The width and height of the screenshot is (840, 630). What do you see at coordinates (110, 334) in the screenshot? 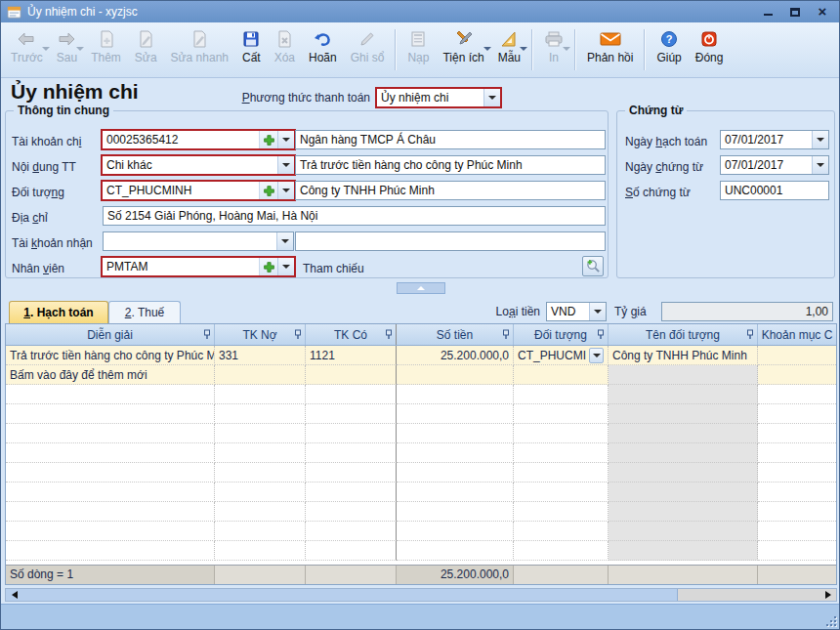
I see `column-header-dien-giai: Diễn giải` at bounding box center [110, 334].